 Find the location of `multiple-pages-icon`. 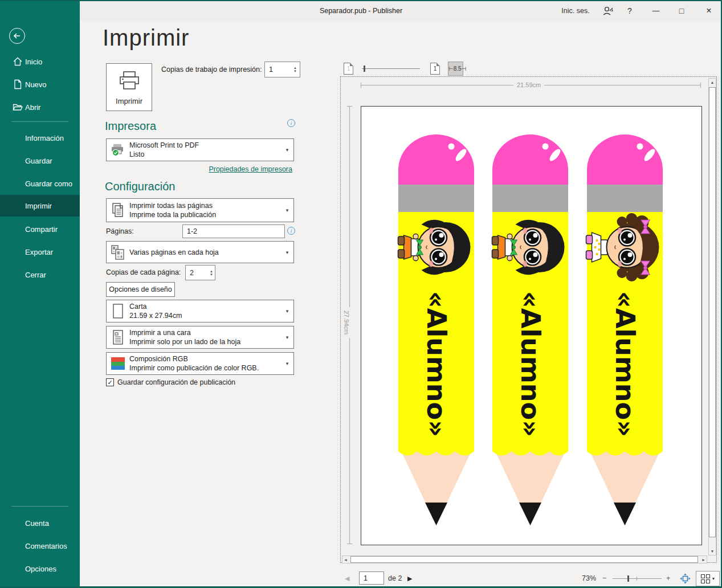

multiple-pages-icon is located at coordinates (118, 252).